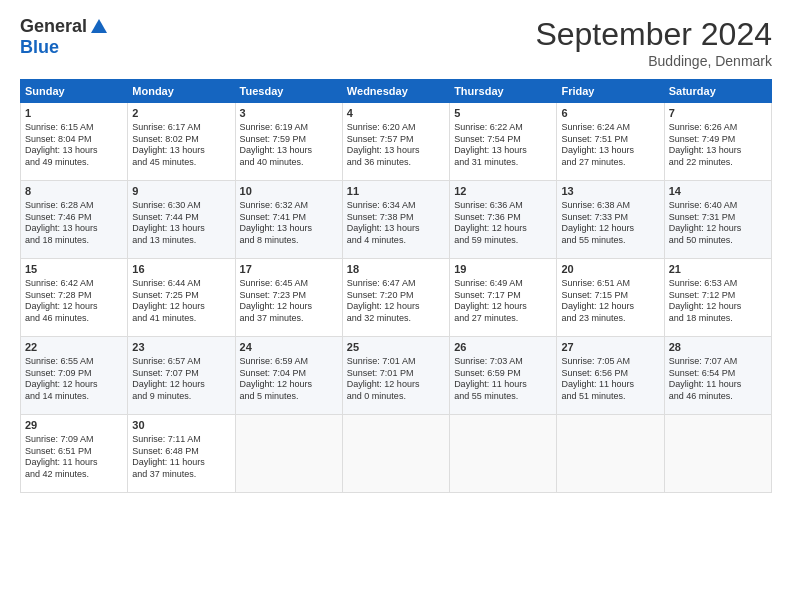  Describe the element at coordinates (396, 220) in the screenshot. I see `table-row: 11Sunrise: 6:34 AM Sunset: 7:38 PM Dayli…` at that location.